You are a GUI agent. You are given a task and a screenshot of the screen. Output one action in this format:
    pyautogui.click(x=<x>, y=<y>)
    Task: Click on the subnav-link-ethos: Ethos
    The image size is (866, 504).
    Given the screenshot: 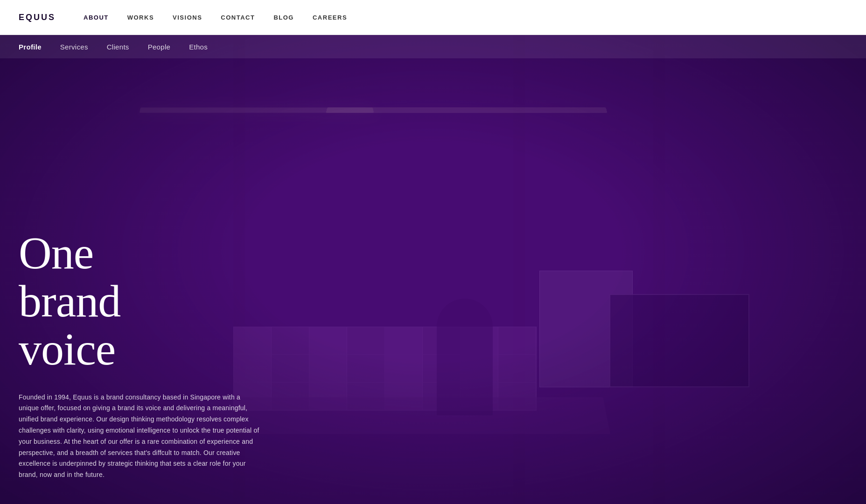 What is the action you would take?
    pyautogui.click(x=198, y=47)
    